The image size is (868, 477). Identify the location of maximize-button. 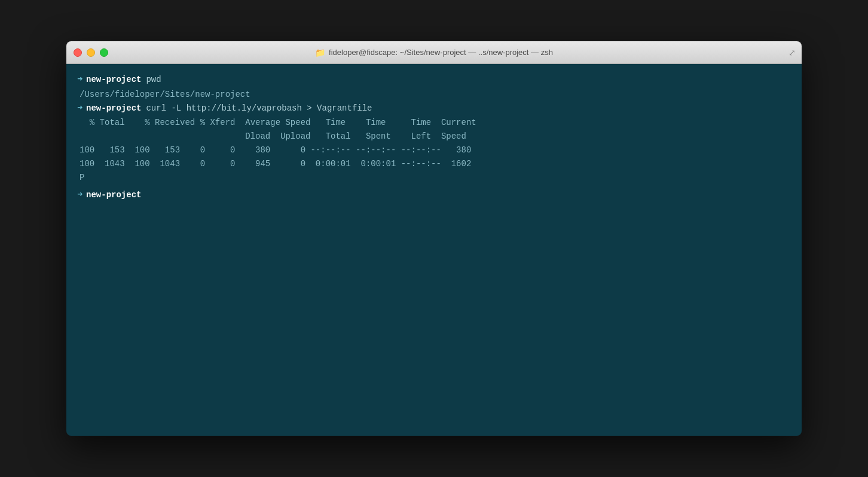
(104, 53).